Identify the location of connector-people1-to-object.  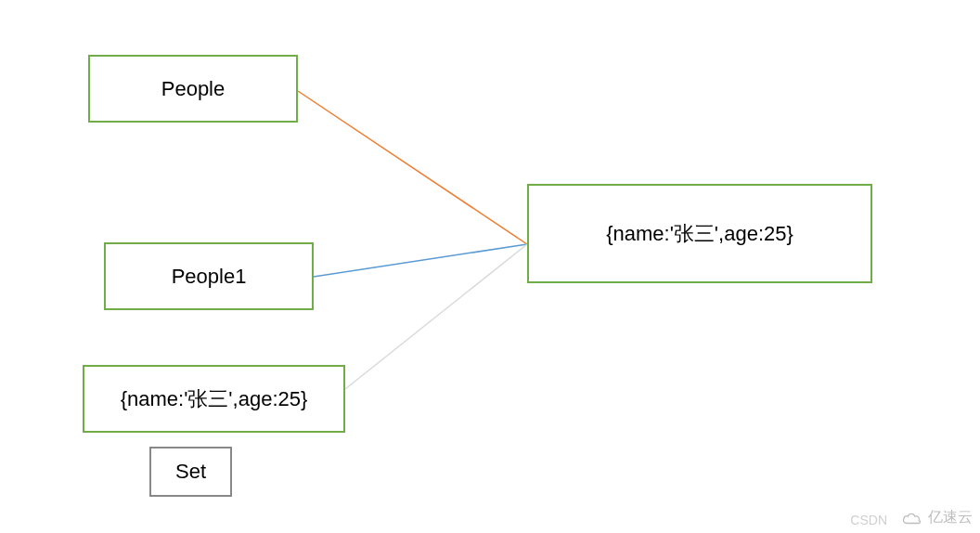
(420, 260).